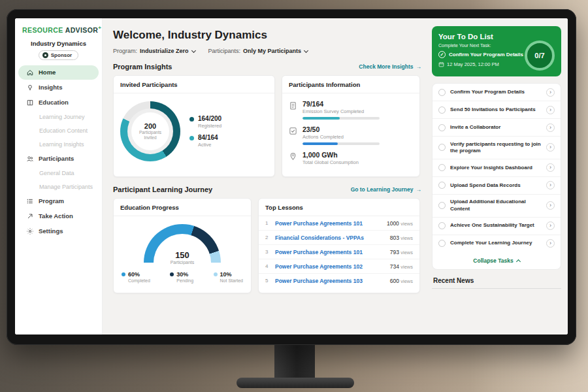  Describe the element at coordinates (125, 51) in the screenshot. I see `program-filter-label: Program:` at that location.